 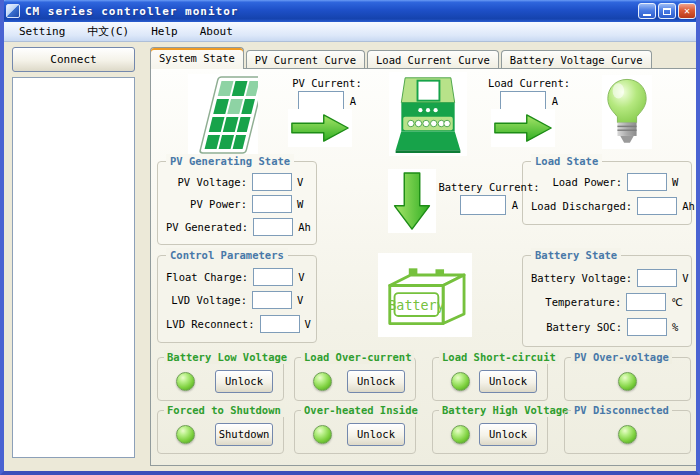 What do you see at coordinates (355, 379) in the screenshot?
I see `alarm-load-over-current: Load Over-current Unlock` at bounding box center [355, 379].